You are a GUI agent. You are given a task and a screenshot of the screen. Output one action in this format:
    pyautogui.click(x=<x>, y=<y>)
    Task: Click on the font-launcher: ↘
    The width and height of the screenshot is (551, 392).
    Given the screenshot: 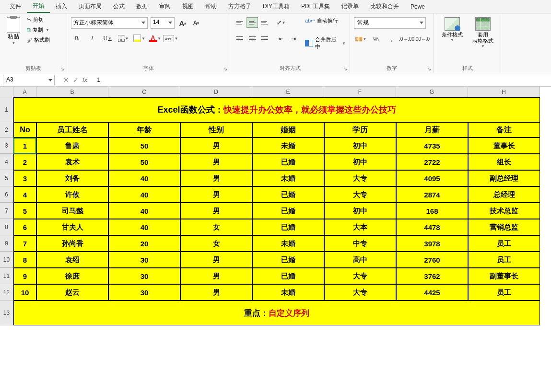 What is the action you would take?
    pyautogui.click(x=225, y=69)
    